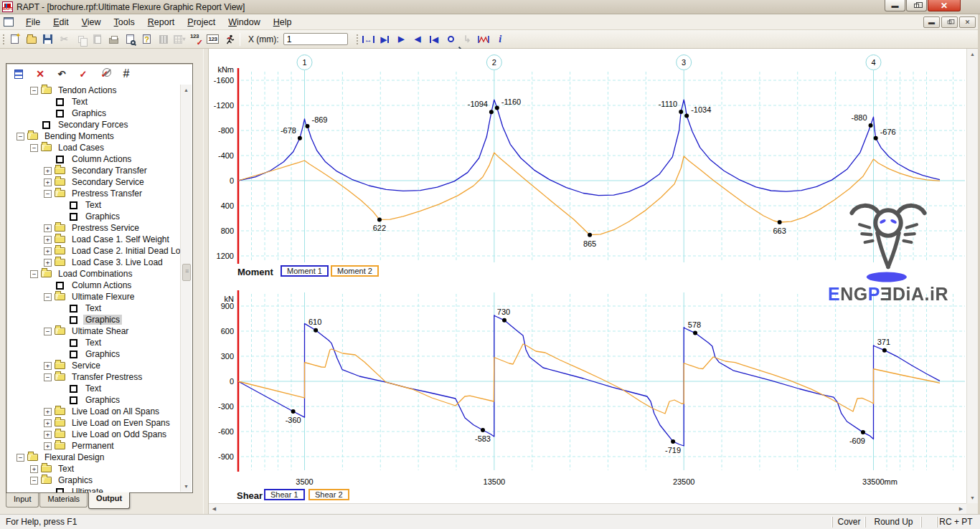  Describe the element at coordinates (214, 509) in the screenshot. I see `chart-scroll-left-icon: ◀` at that location.